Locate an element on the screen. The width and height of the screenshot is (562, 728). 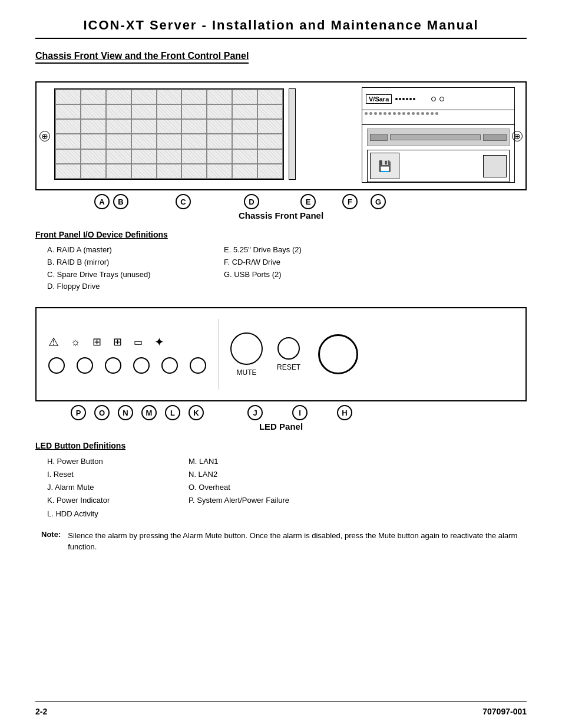
led-def-h: H. Power Button is located at coordinates (112, 462).